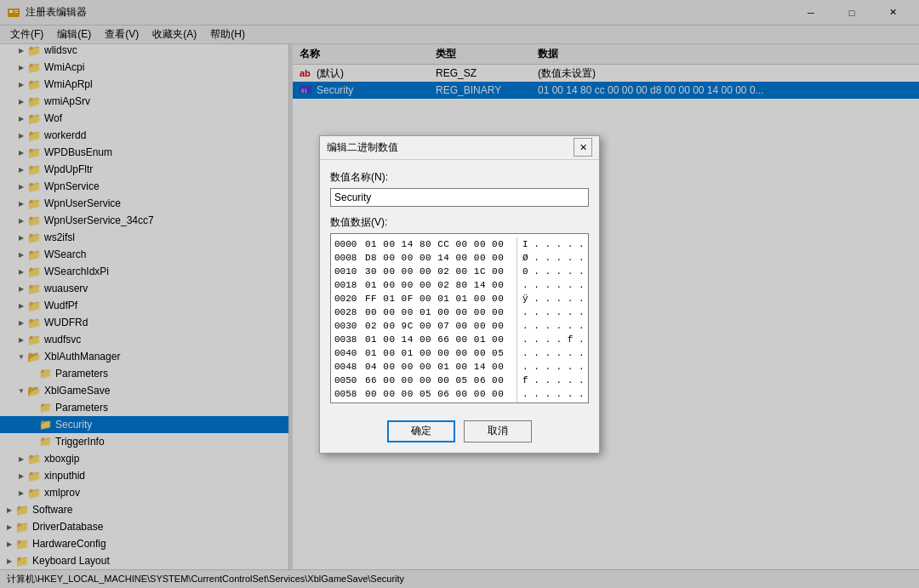 This screenshot has height=588, width=919. What do you see at coordinates (460, 394) in the screenshot?
I see `hex-row-11: 005800 00 00 05 06 00 00 00. . . . . . .…` at bounding box center [460, 394].